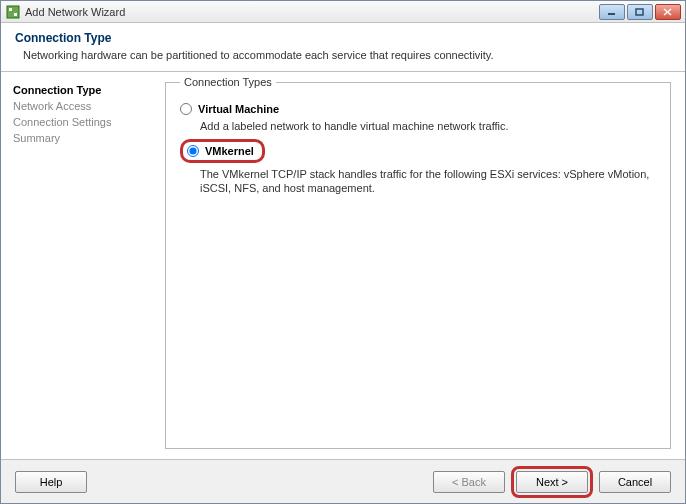 The height and width of the screenshot is (504, 686). What do you see at coordinates (193, 151) in the screenshot?
I see `radio-vmkernel` at bounding box center [193, 151].